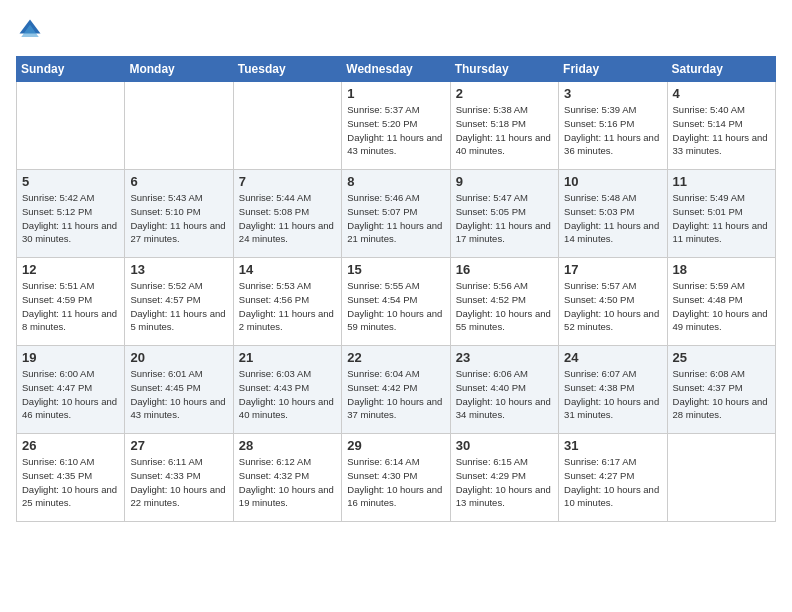  Describe the element at coordinates (612, 270) in the screenshot. I see `day-number: 17` at that location.